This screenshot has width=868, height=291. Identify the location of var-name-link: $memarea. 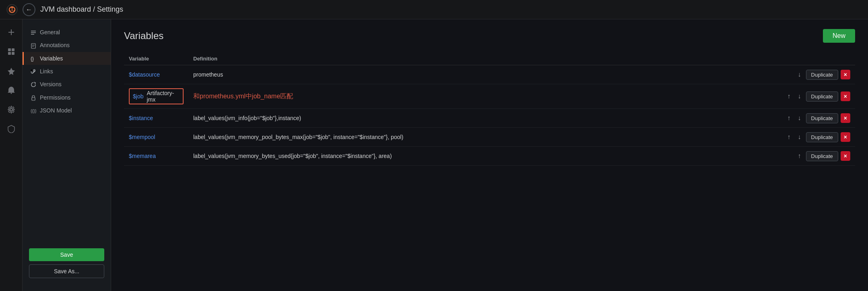
(143, 156).